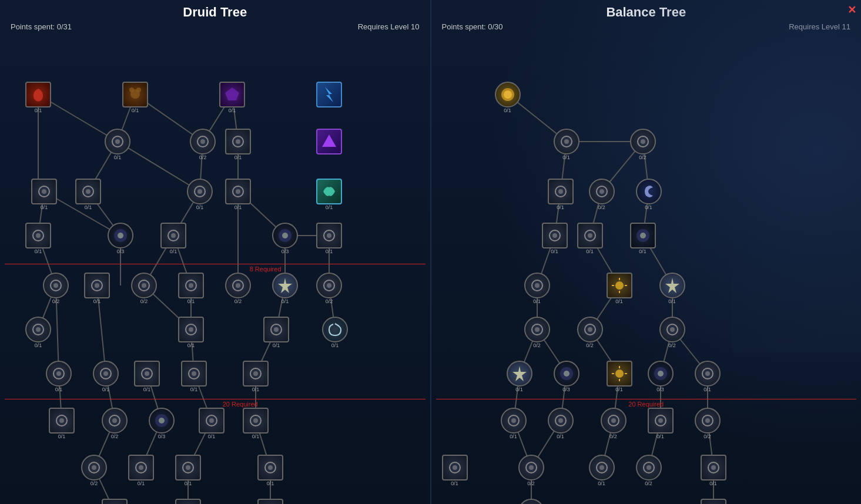  Describe the element at coordinates (200, 208) in the screenshot. I see `talent-cost-d9: 0/1` at that location.